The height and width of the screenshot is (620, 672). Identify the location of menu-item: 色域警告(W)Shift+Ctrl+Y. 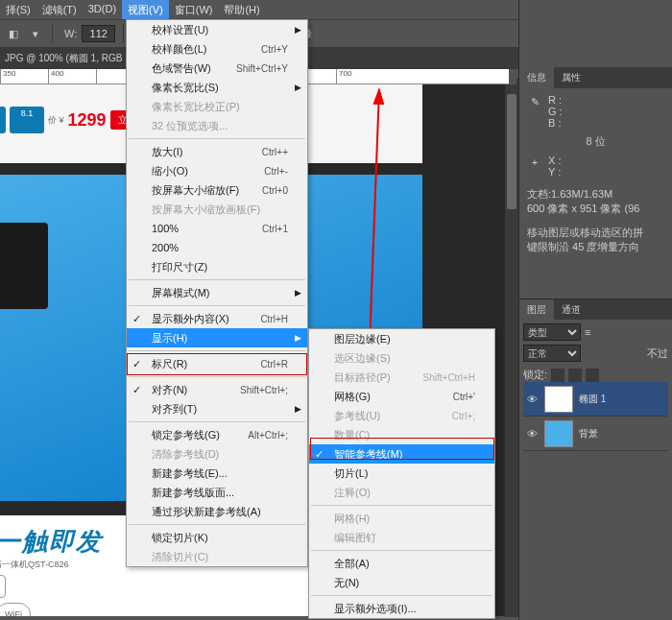
(217, 68).